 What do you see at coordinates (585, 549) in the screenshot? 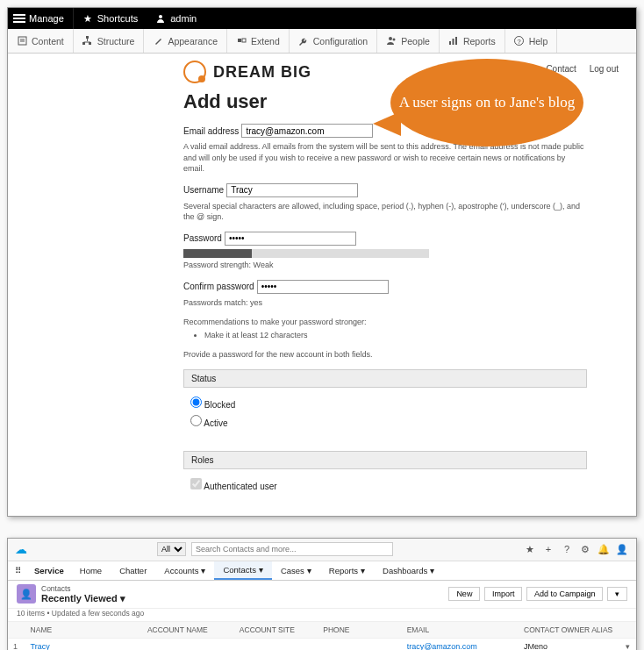
I see `gear-icon: ⚙` at bounding box center [585, 549].